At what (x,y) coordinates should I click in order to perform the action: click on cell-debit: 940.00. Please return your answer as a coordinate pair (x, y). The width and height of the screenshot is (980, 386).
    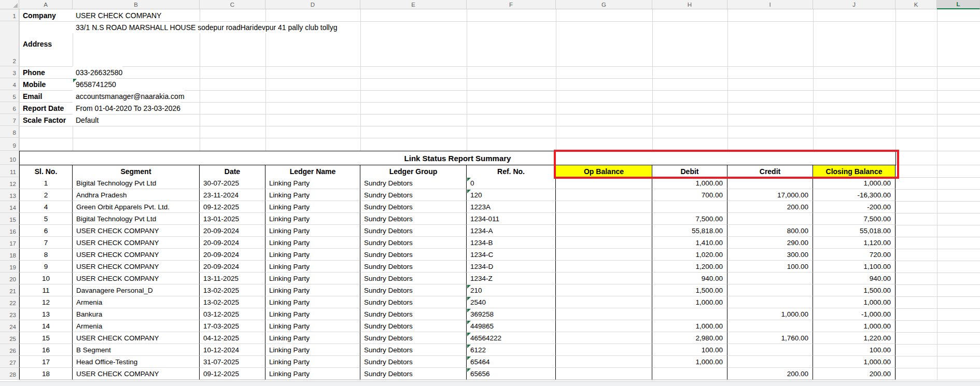
    Looking at the image, I should click on (690, 279).